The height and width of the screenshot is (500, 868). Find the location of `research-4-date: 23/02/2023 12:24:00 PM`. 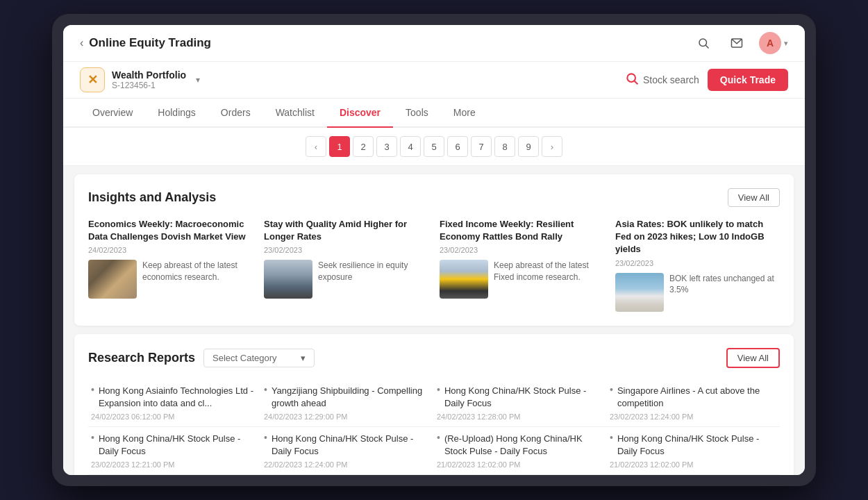

research-4-date: 23/02/2023 12:24:00 PM is located at coordinates (693, 417).